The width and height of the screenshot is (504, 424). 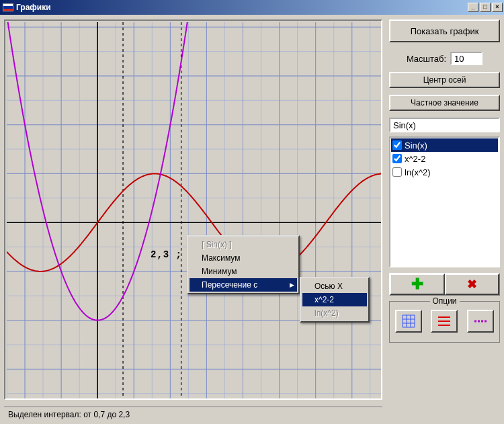 I want to click on menu-item: Осью X, so click(x=335, y=286).